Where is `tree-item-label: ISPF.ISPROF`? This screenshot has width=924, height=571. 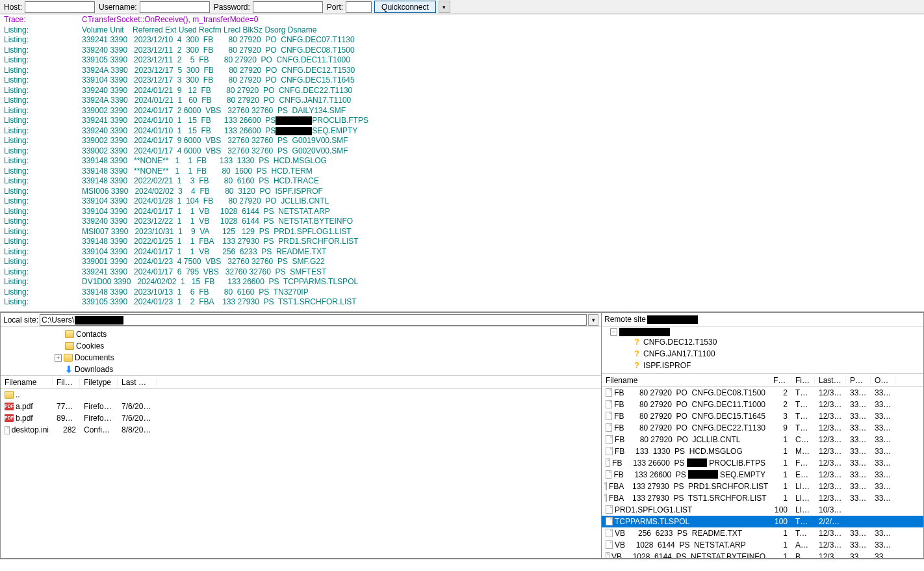 tree-item-label: ISPF.ISPROF is located at coordinates (667, 365).